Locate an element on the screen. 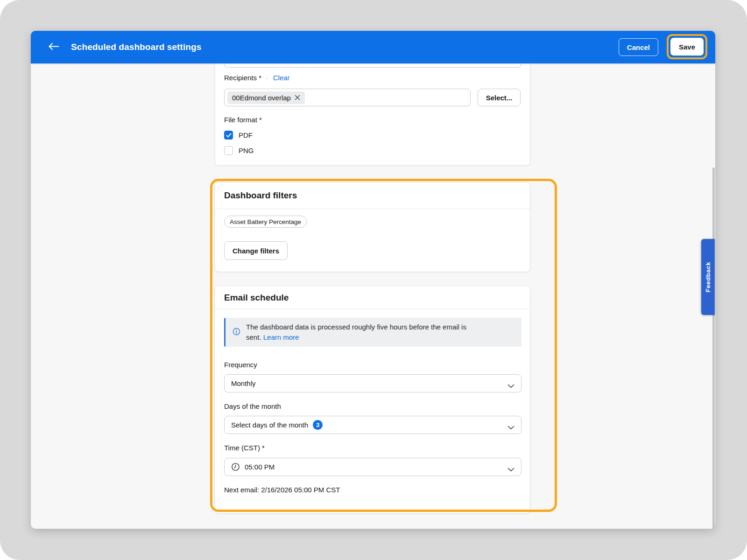  email-schedule-title: Email schedule is located at coordinates (373, 298).